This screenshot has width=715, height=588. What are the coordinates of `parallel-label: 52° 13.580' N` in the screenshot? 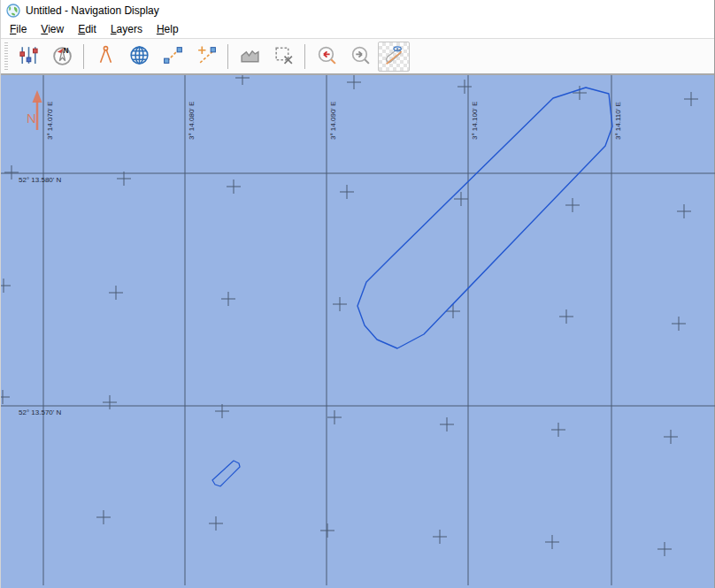 It's located at (41, 180).